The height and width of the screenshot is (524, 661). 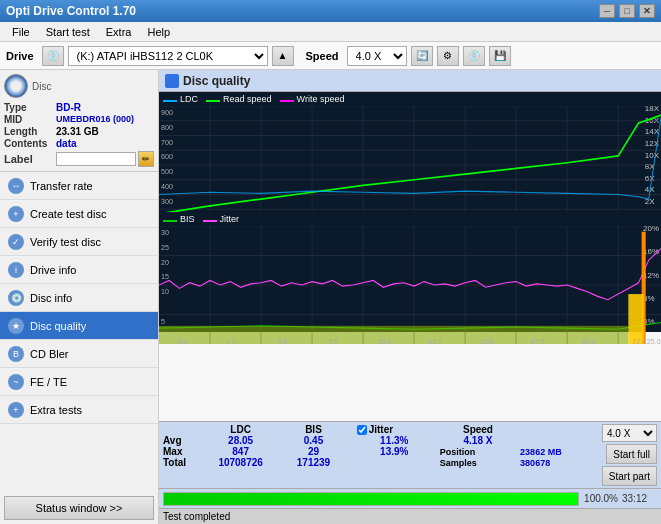 I want to click on nav-drive-info-label: Drive info, so click(x=53, y=270).